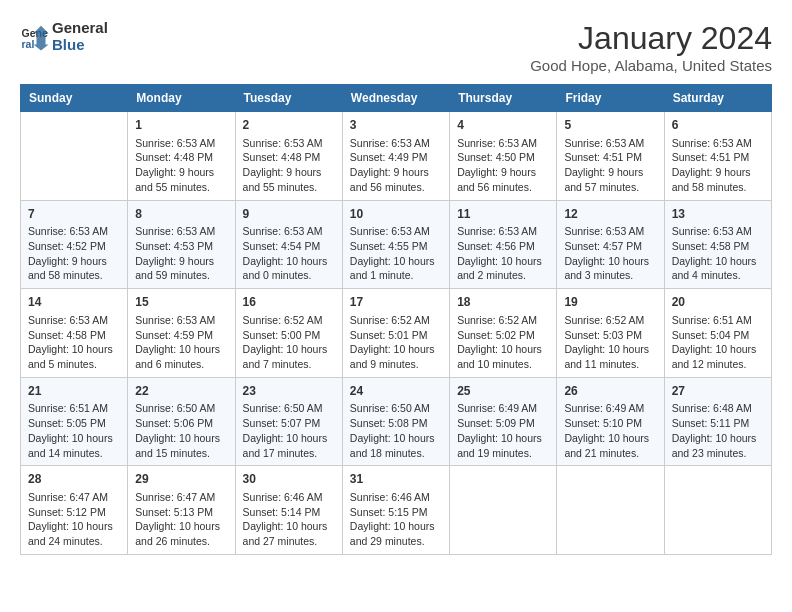 The width and height of the screenshot is (792, 612). What do you see at coordinates (718, 334) in the screenshot?
I see `calendar-day-cell: 20Sunrise: 6:51 AMSunset: 5:04 PMDayligh…` at bounding box center [718, 334].